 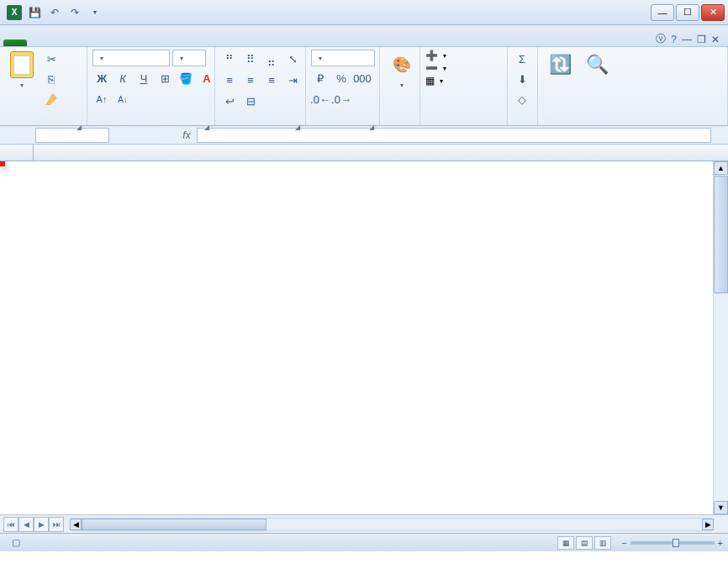 I want to click on format-cells-button: ▦▾, so click(x=434, y=81).